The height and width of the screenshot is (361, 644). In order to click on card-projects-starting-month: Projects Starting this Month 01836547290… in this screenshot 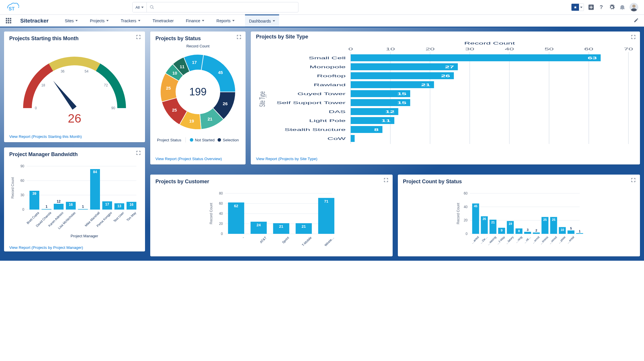, I will do `click(75, 87)`.